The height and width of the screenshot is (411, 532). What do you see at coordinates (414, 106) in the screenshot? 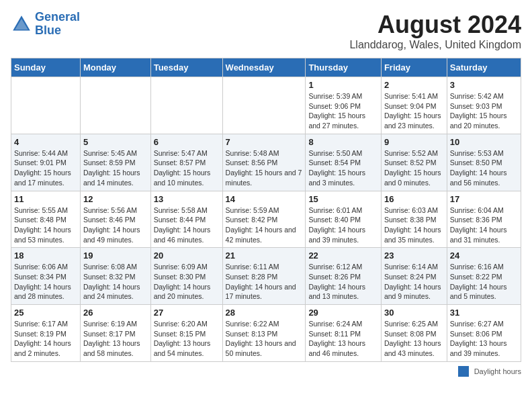
I see `day-cell: 2Sunrise: 5:41 AM Sunset: 9:04 PM Daylig…` at bounding box center [414, 106].